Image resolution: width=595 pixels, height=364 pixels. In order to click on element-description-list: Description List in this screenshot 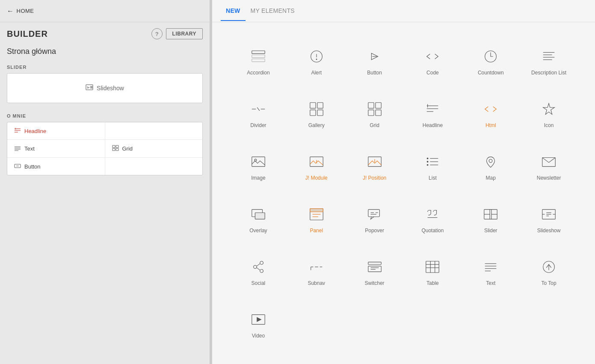, I will do `click(549, 62)`.